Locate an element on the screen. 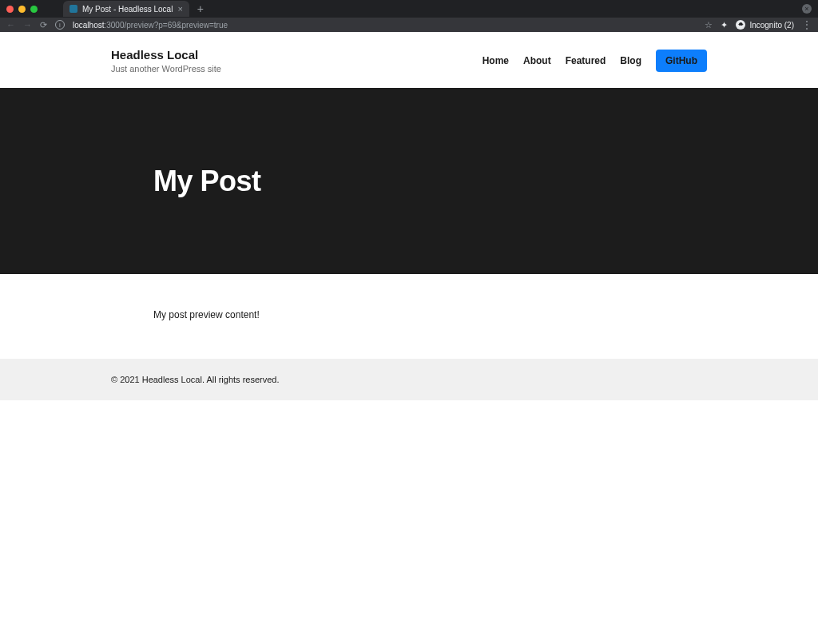 This screenshot has height=644, width=818. incognito-label: Incognito (2) is located at coordinates (772, 26).